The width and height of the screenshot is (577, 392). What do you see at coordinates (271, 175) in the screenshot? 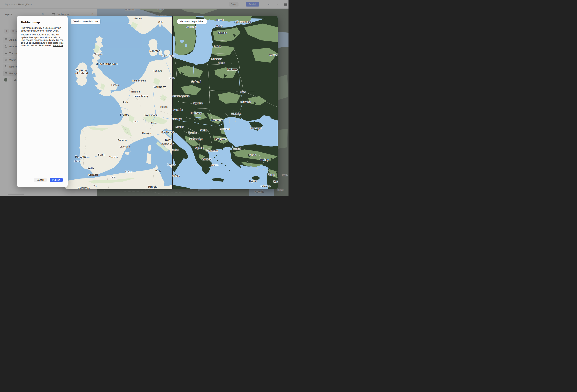
I see `map-label: Aleppo` at bounding box center [271, 175].